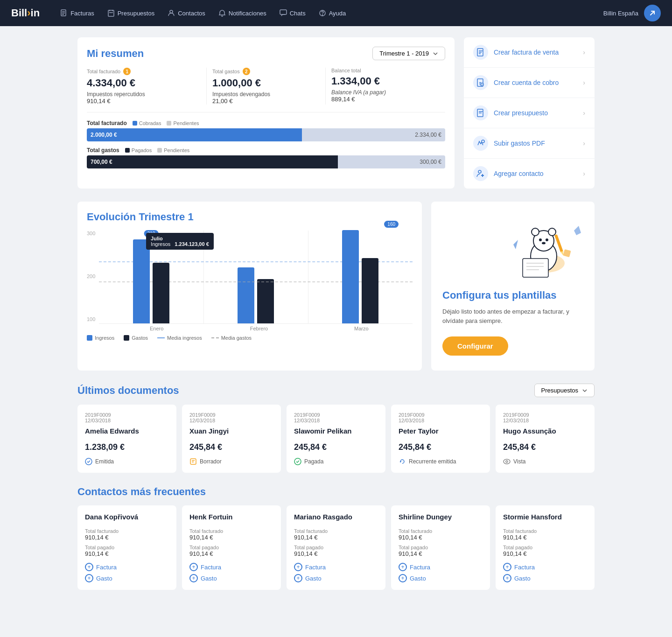  I want to click on chart-tooltip: Julio Ingresos 1.234.123,00 €, so click(180, 241).